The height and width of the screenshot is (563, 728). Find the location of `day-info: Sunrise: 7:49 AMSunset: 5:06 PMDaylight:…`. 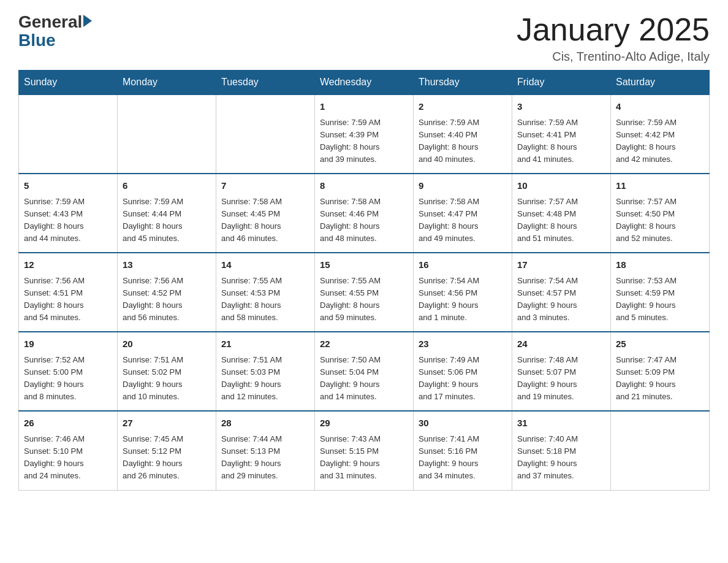

day-info: Sunrise: 7:49 AMSunset: 5:06 PMDaylight:… is located at coordinates (463, 379).